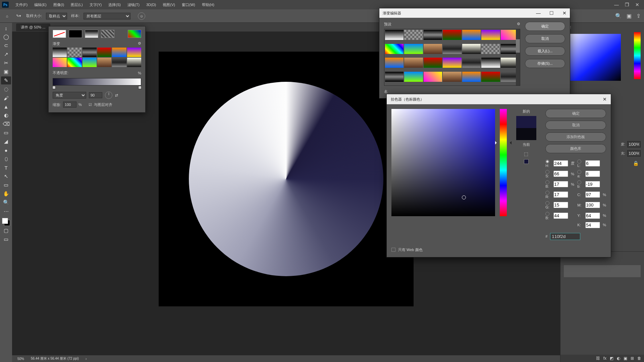 Image resolution: width=644 pixels, height=362 pixels. I want to click on gradient-editor-titlebar: 渐变编辑器 — ☐ ✕, so click(475, 13).